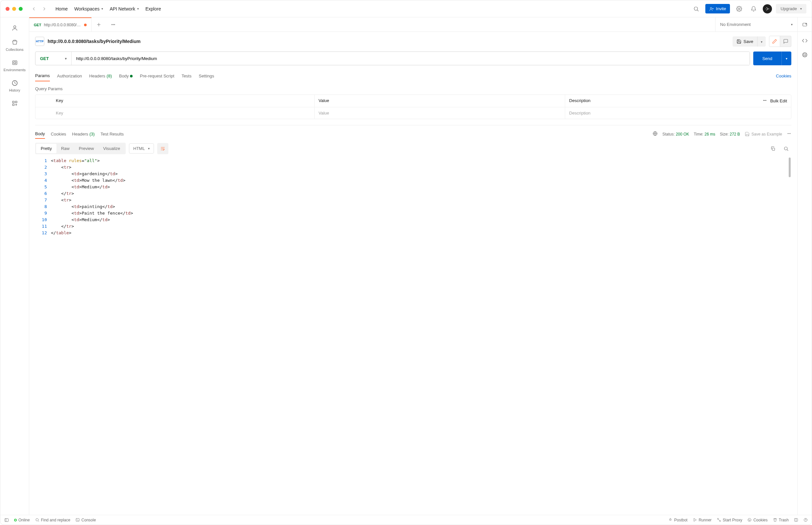 Image resolution: width=812 pixels, height=525 pixels. What do you see at coordinates (61, 25) in the screenshot?
I see `request-tab: GET http://0.0.0.0:8080/tas` at bounding box center [61, 25].